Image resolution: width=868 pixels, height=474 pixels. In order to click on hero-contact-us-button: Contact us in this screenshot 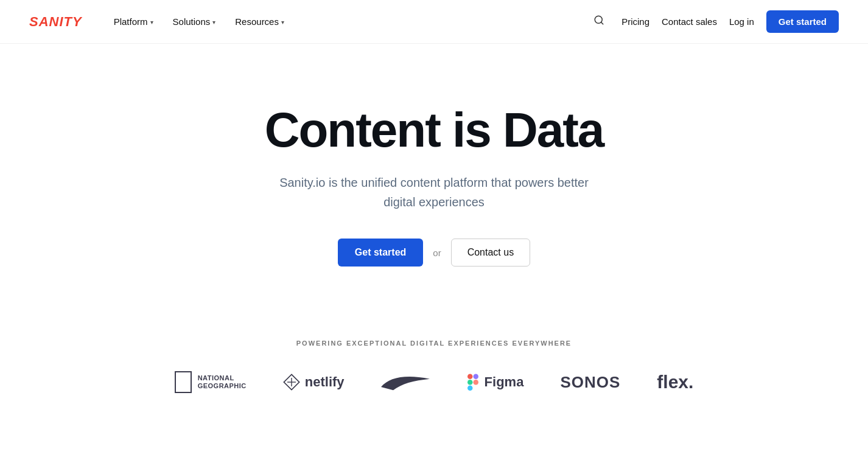, I will do `click(491, 253)`.